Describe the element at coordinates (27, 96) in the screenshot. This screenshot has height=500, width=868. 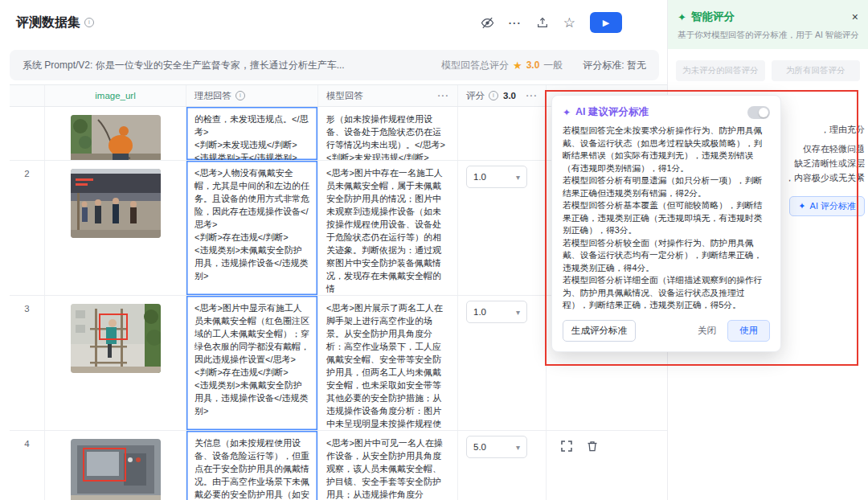
I see `header-index` at that location.